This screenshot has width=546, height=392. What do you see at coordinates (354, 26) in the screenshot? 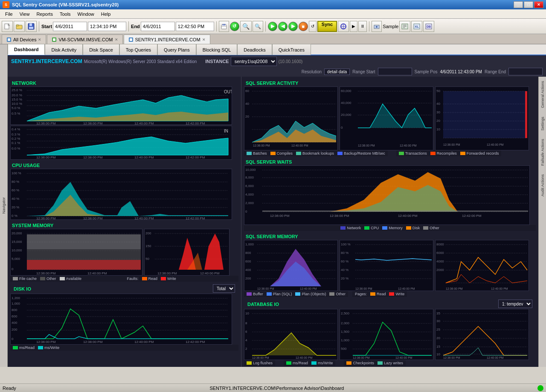
I see `start-play-btn: ▶` at bounding box center [354, 26].